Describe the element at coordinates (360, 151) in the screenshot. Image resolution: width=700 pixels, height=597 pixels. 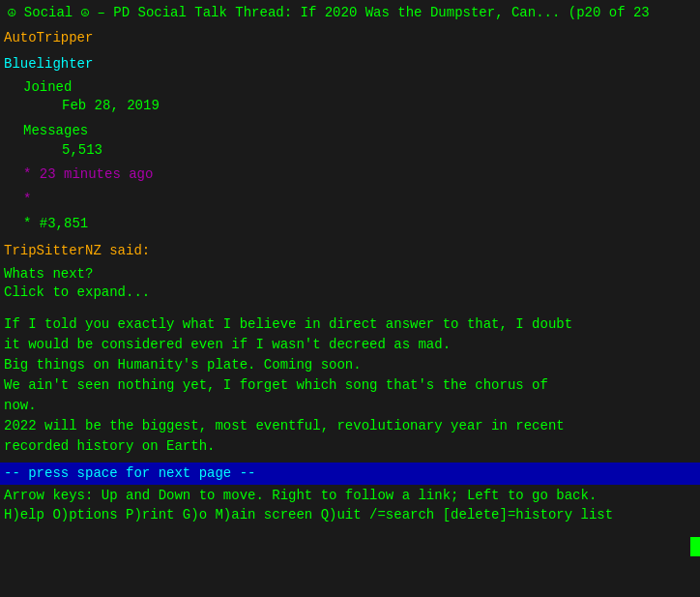
I see `messages-count: 5,513` at that location.